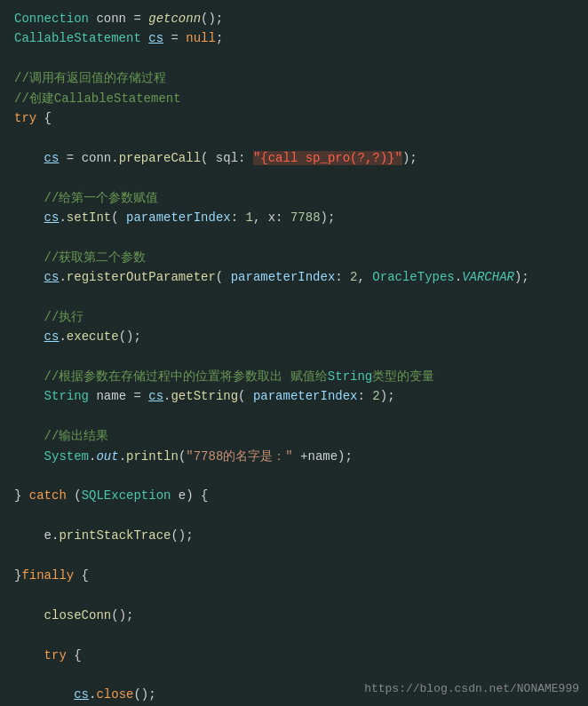  Describe the element at coordinates (294, 218) in the screenshot. I see `code-line-11: cs.setInt( parameterIndex: 1, x: 7788);` at that location.